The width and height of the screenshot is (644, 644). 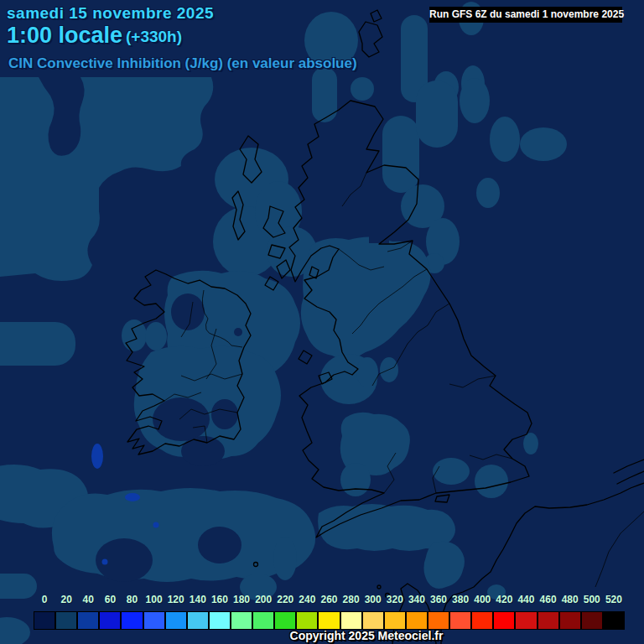 What do you see at coordinates (154, 37) in the screenshot?
I see `forecast-hour-offset: (+330h)` at bounding box center [154, 37].